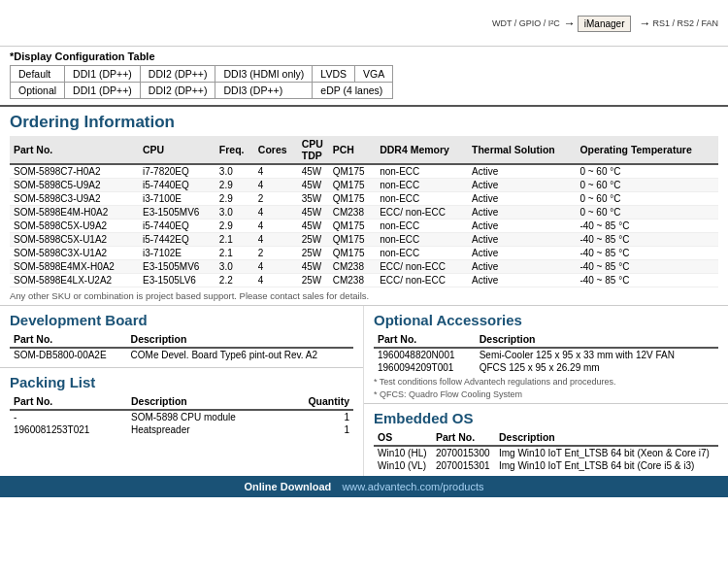 Image resolution: width=728 pixels, height=574 pixels. What do you see at coordinates (546, 418) in the screenshot?
I see `emb-os-title: Embedded OS` at bounding box center [546, 418].